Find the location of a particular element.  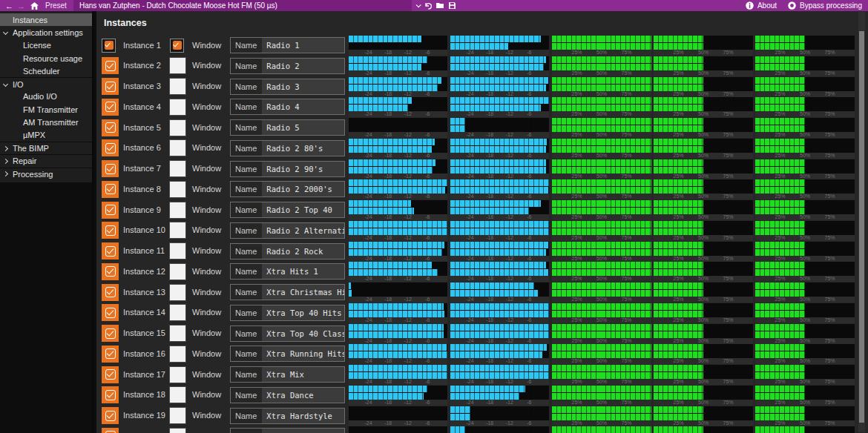

about-icon is located at coordinates (749, 6).